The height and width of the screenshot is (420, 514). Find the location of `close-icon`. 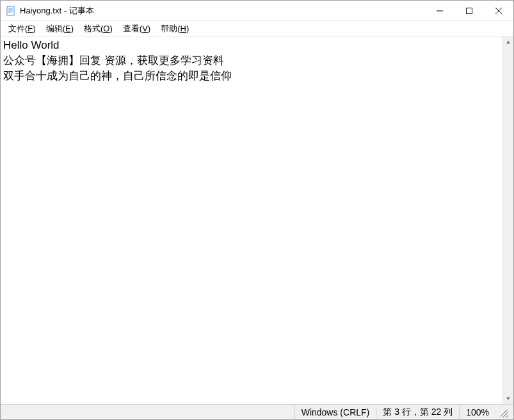

close-icon is located at coordinates (499, 11).